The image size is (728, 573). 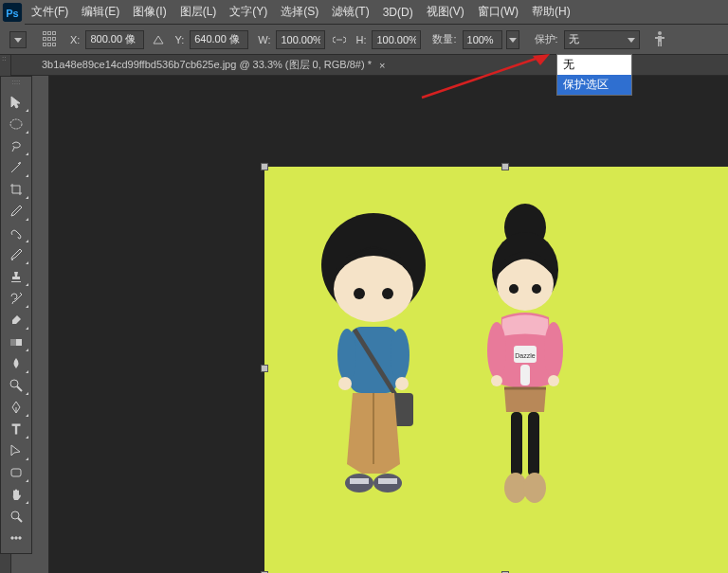 What do you see at coordinates (50, 40) in the screenshot?
I see `alignment-grid-icon` at bounding box center [50, 40].